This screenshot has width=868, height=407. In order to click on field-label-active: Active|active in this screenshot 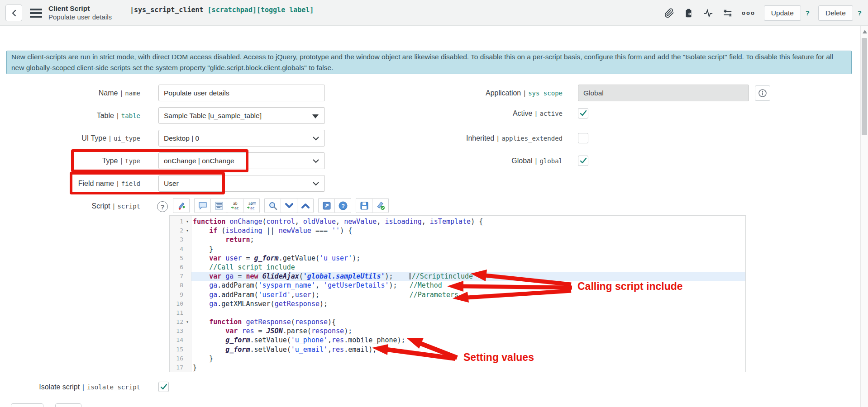, I will do `click(472, 113)`.